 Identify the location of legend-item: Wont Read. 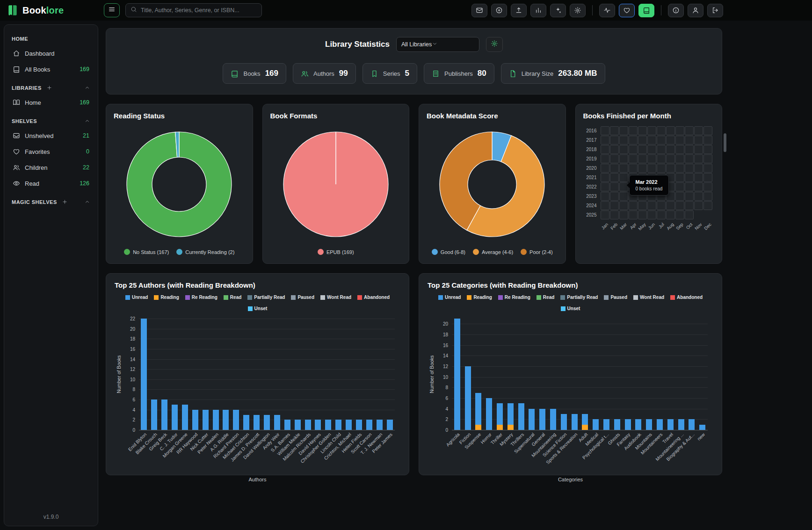
(649, 298).